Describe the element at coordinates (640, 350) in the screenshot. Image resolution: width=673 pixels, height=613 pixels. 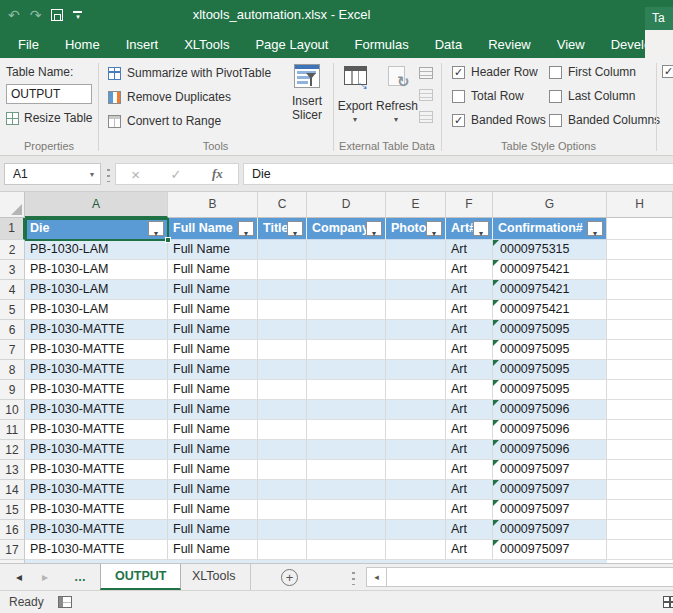
I see `cell-H7` at that location.